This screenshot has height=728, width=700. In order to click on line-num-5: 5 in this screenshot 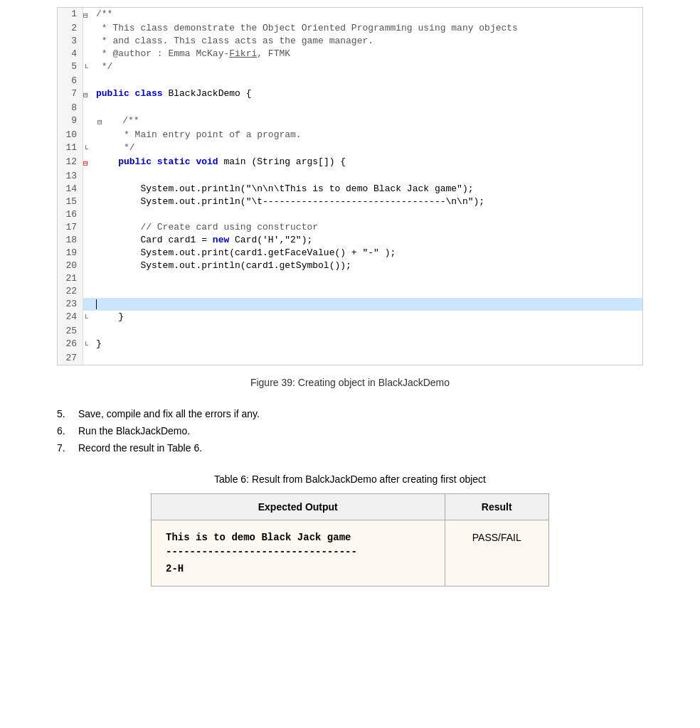, I will do `click(70, 68)`.